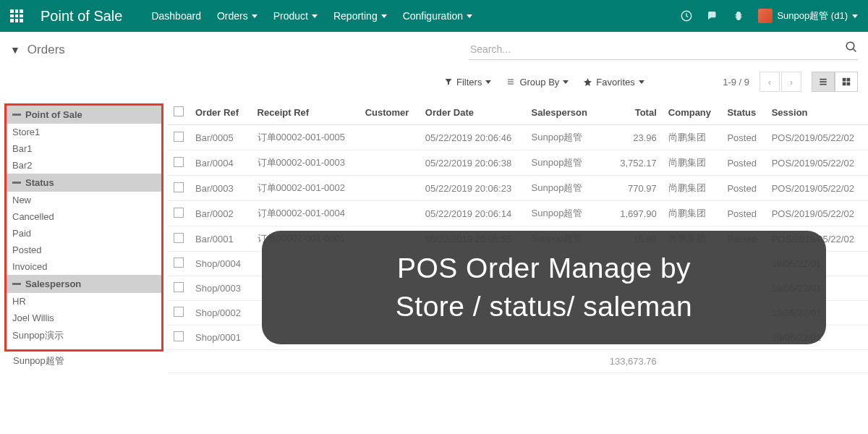  I want to click on cell-total: 23.96, so click(631, 137).